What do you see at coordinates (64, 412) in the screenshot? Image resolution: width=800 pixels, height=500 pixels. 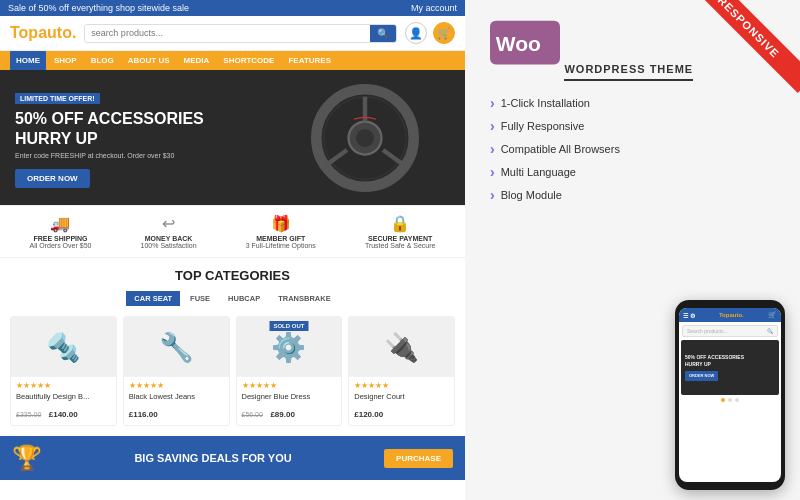 I see `product-price-1: £335.00 £140.00` at bounding box center [64, 412].